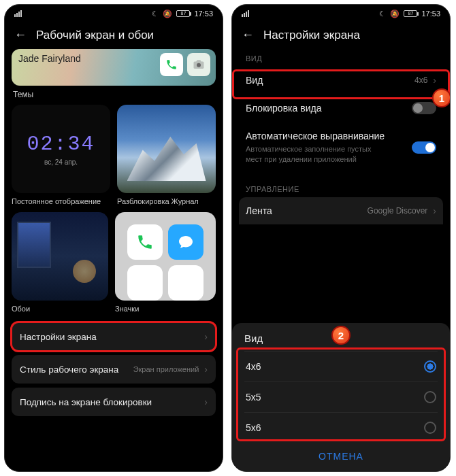  I want to click on toggle-auto-align, so click(424, 148).